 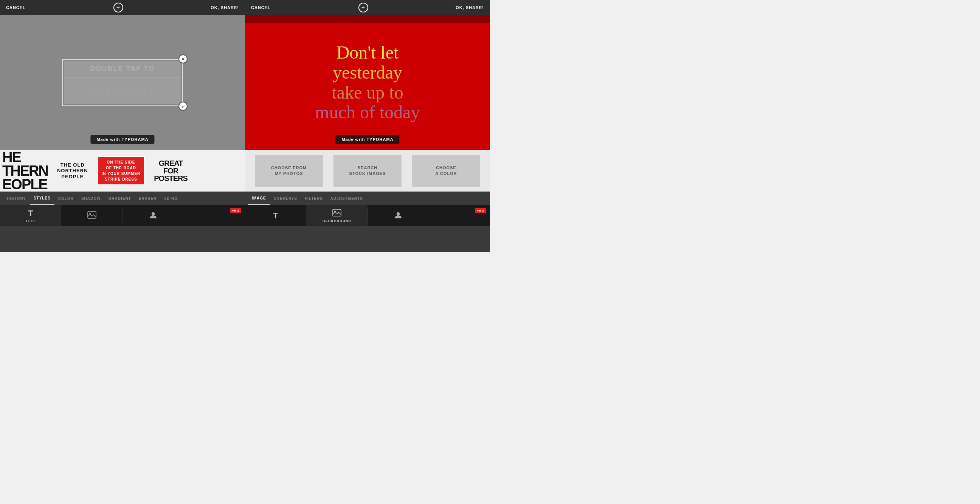 I want to click on quote-line-3: take up to, so click(x=368, y=93).